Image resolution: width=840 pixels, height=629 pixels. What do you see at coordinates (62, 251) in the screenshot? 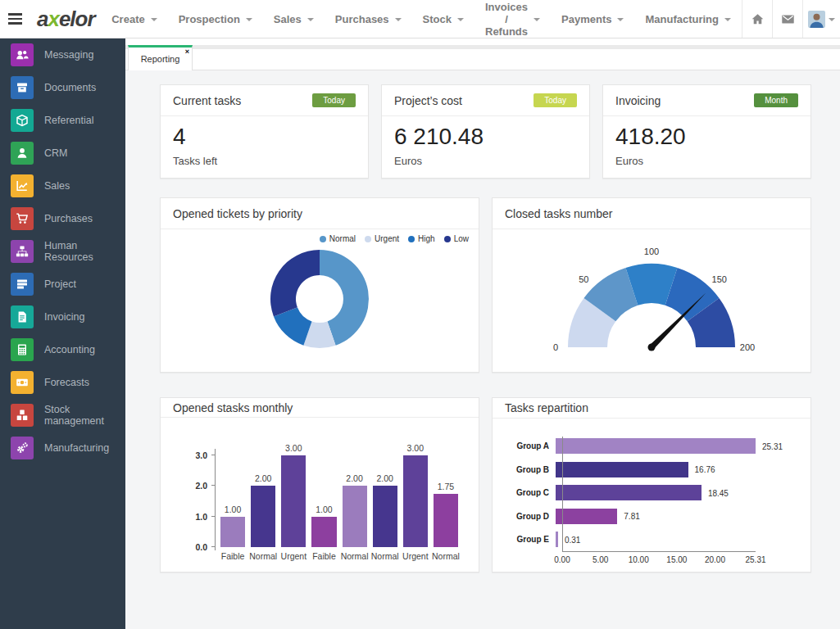
I see `sidebar-item-human-resources: Human Resources` at bounding box center [62, 251].